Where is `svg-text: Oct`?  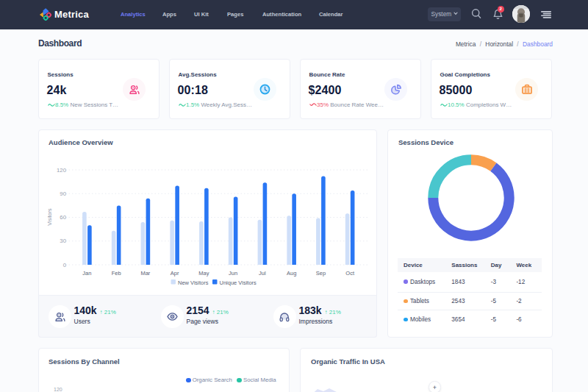 svg-text: Oct is located at coordinates (350, 274).